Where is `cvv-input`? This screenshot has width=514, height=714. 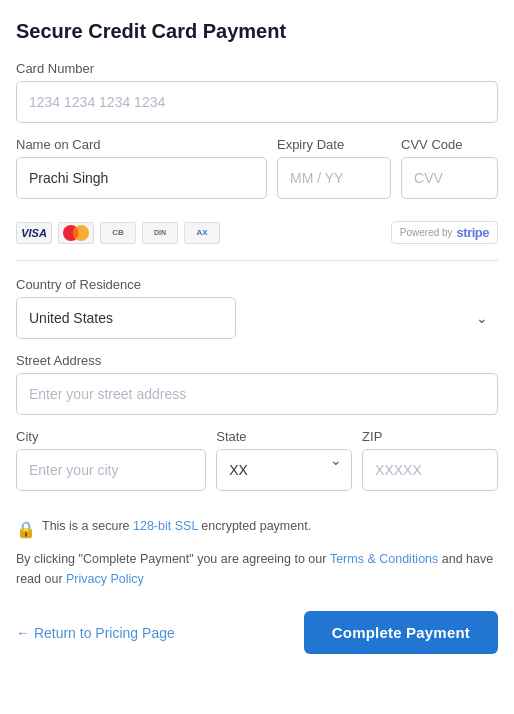
cvv-input is located at coordinates (450, 178).